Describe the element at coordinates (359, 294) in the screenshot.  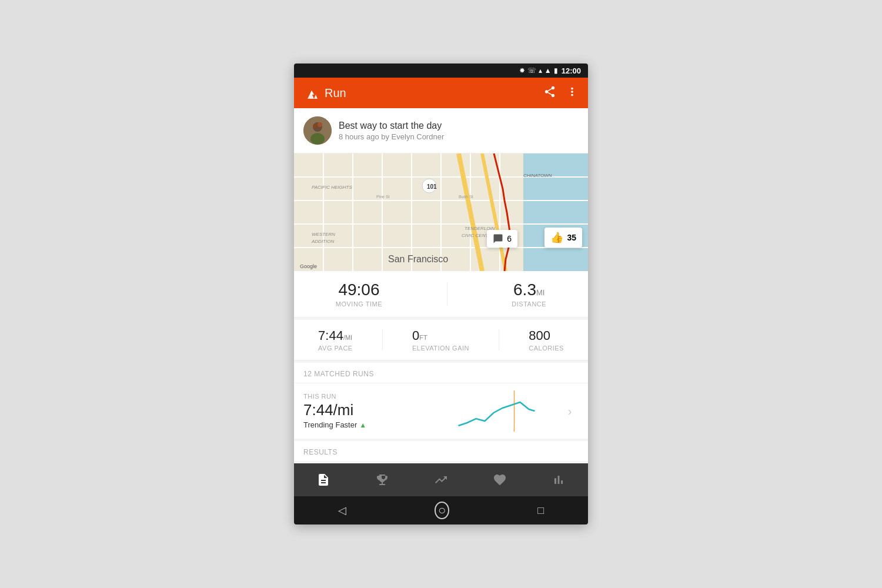
I see `moving-time-stat: 49:06 MOVING TIME` at that location.